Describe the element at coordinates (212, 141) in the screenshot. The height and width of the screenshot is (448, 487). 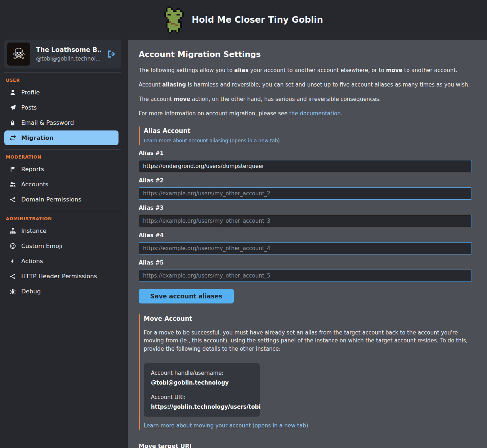
I see `alias-learn-more-link: Learn more about account aliasing (opens…` at that location.